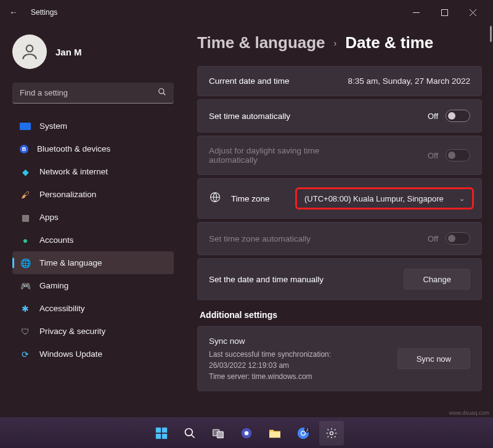  Describe the element at coordinates (280, 155) in the screenshot. I see `row-label: Adjust for daylight saving time automati…` at that location.